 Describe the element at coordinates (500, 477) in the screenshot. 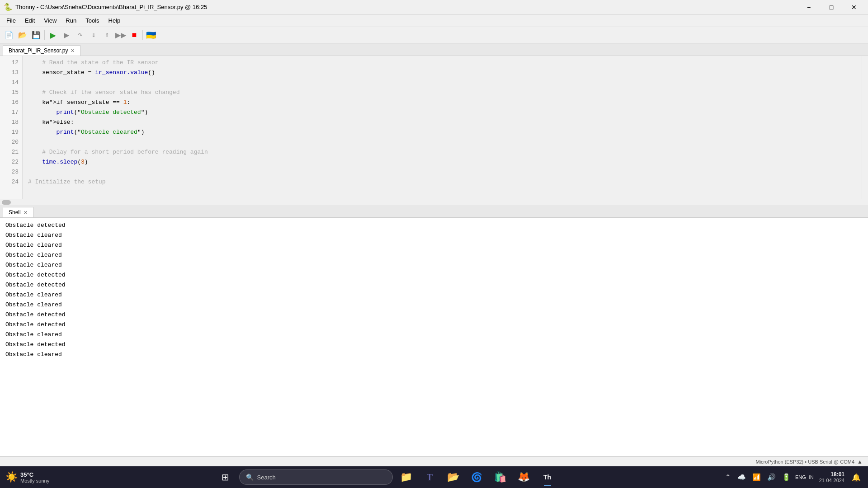

I see `taskbar-app-store: 🛍️` at that location.